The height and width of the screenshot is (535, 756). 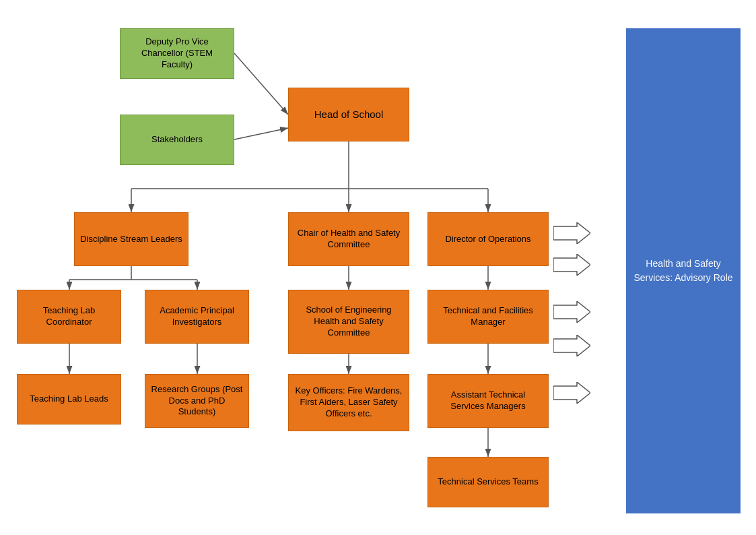 What do you see at coordinates (488, 482) in the screenshot?
I see `tech-services-teams-box: Technical Services Teams` at bounding box center [488, 482].